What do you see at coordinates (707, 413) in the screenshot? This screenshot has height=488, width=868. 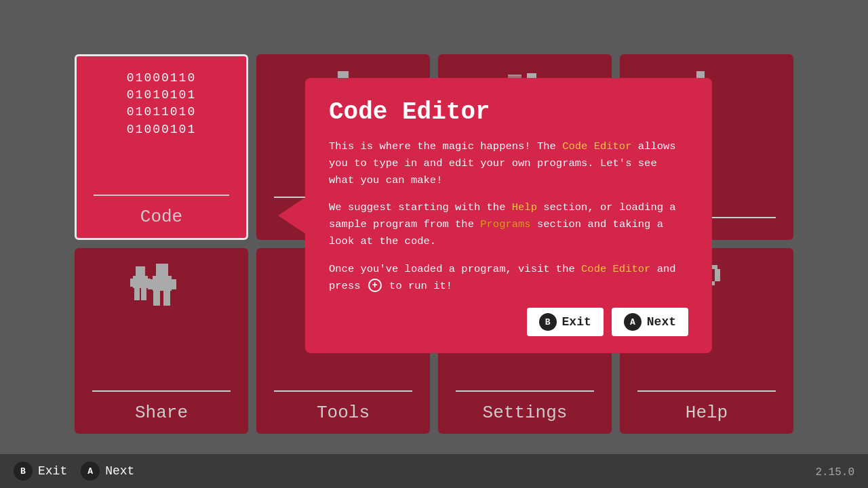 I see `tile-label-help: Help` at bounding box center [707, 413].